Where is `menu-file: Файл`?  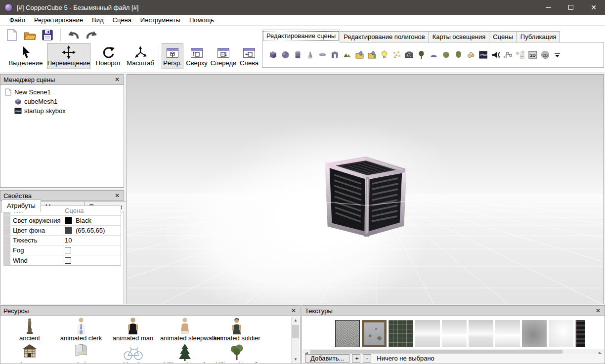 menu-file: Файл is located at coordinates (17, 20).